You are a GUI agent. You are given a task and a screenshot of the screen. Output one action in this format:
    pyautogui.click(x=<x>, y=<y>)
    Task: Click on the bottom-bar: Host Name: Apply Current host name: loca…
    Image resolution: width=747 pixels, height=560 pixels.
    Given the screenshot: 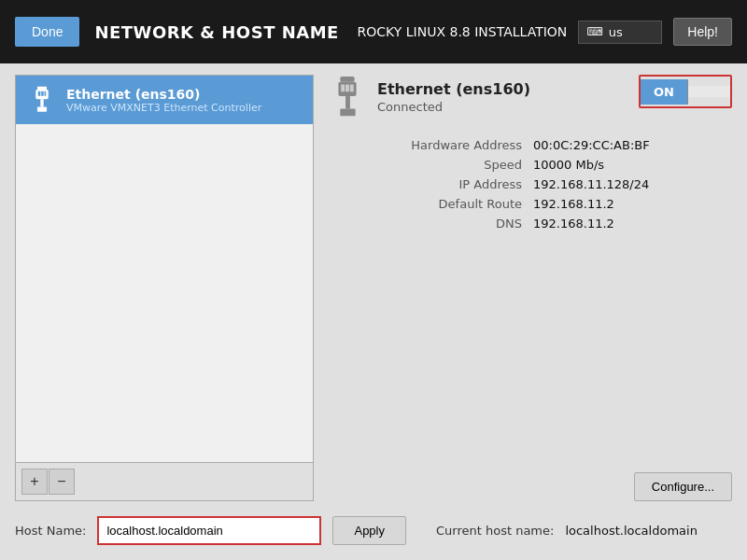 What is the action you would take?
    pyautogui.click(x=374, y=530)
    